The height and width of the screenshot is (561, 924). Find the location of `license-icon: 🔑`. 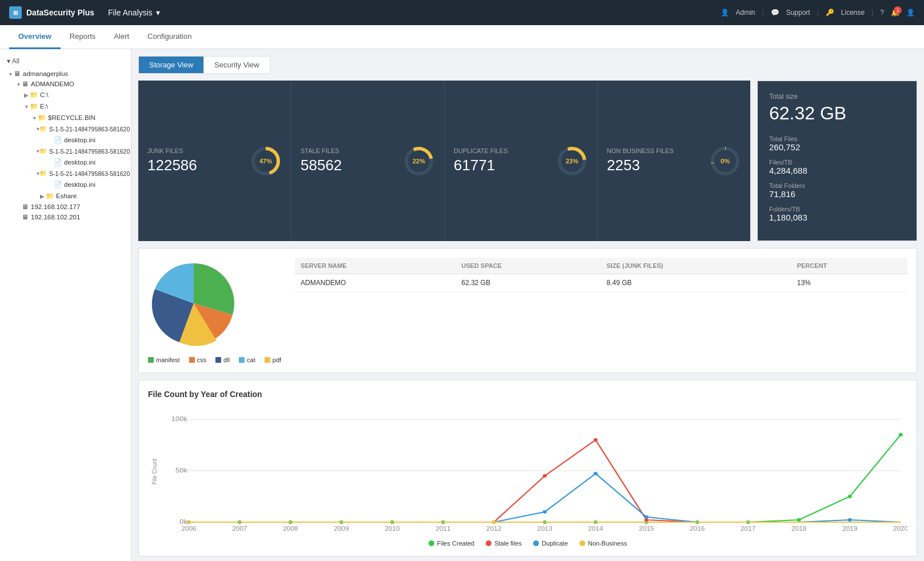

license-icon: 🔑 is located at coordinates (830, 13).